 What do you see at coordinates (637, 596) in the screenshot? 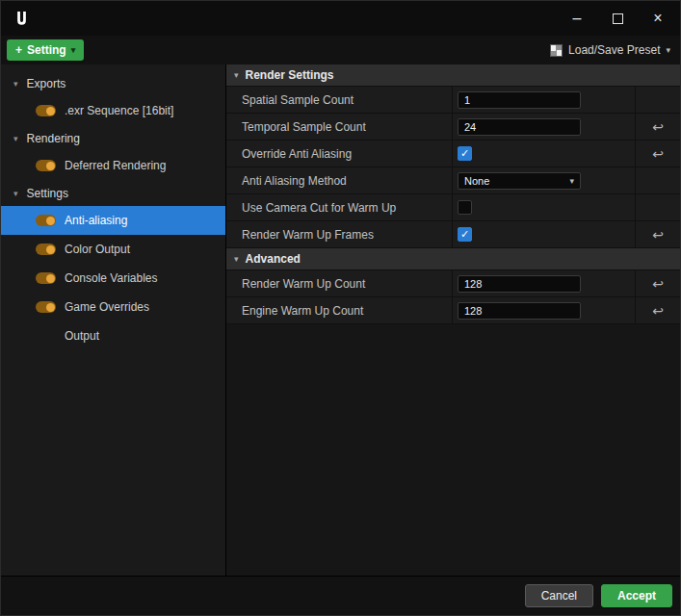
I see `accept-button: Accept` at bounding box center [637, 596].